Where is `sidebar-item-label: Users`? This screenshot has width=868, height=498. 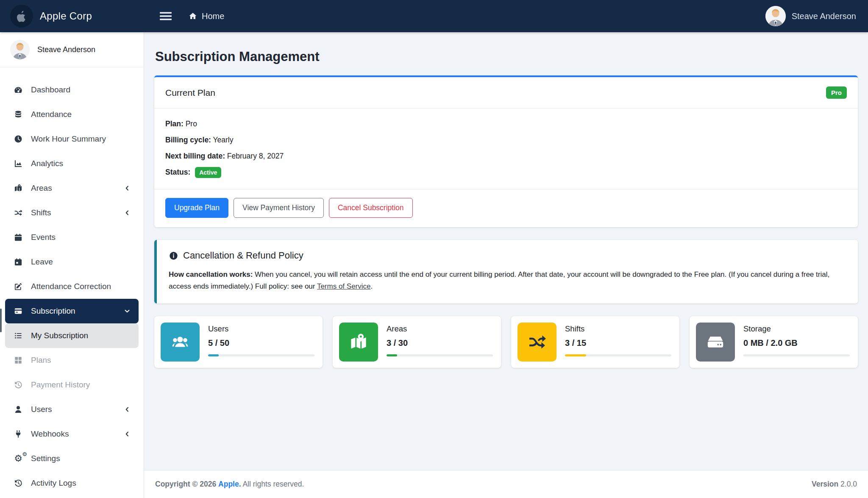
sidebar-item-label: Users is located at coordinates (42, 409).